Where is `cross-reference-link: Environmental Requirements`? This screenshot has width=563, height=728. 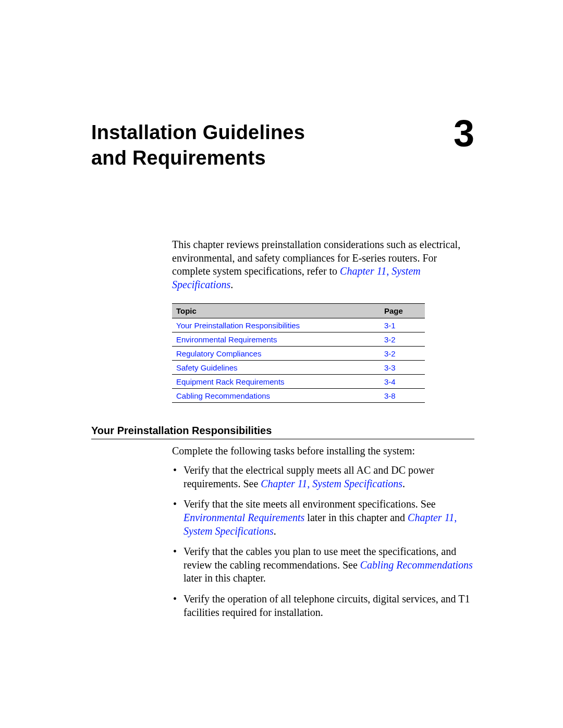
cross-reference-link: Environmental Requirements is located at coordinates (244, 517).